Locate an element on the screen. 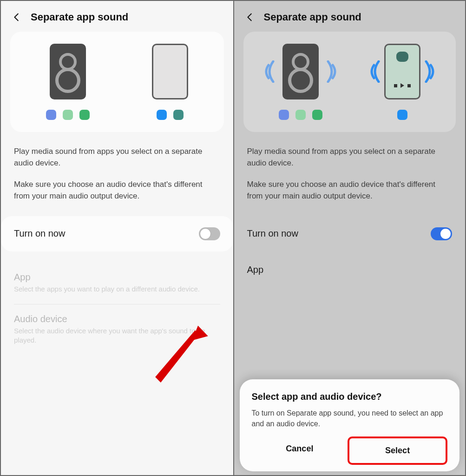  dialog-body: To turn on Separate app sound, you need … is located at coordinates (350, 418).